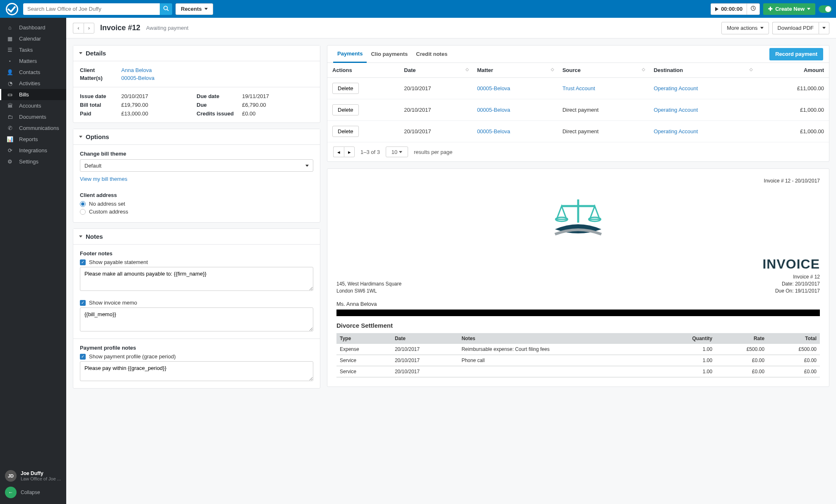  Describe the element at coordinates (30, 39) in the screenshot. I see `nav-label: Calendar` at that location.